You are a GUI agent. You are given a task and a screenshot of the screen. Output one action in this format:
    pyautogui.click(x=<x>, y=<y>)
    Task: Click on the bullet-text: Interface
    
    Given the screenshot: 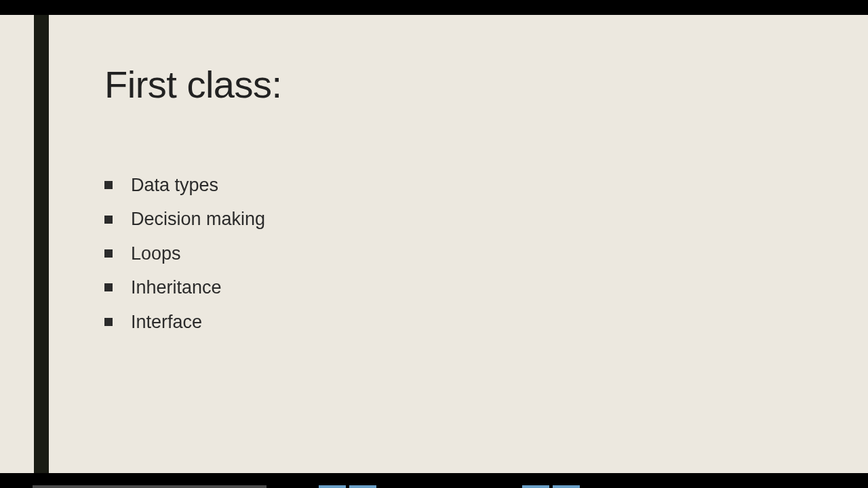 What is the action you would take?
    pyautogui.click(x=167, y=322)
    